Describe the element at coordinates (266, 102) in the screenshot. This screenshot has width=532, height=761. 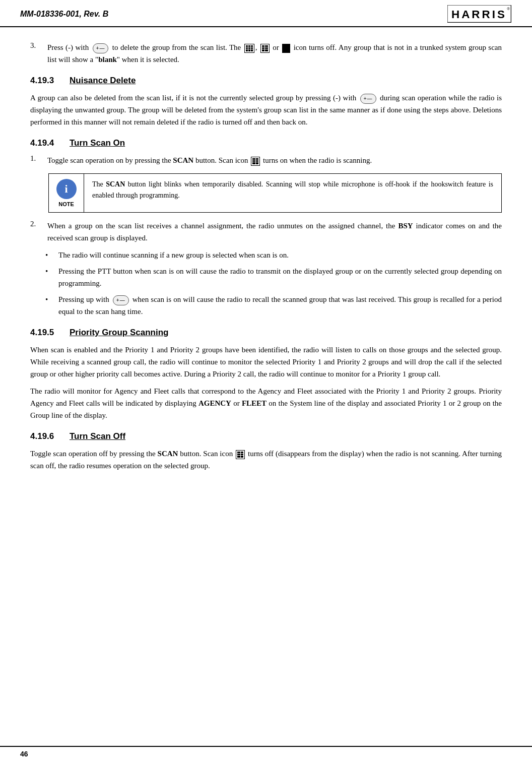
I see `section-nuisance-delete: 4.19.3 Nuisance Delete A group can also …` at that location.